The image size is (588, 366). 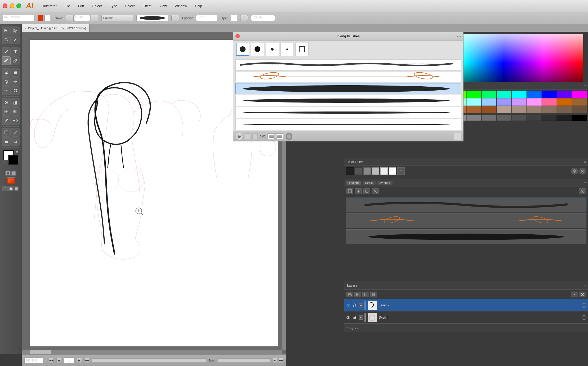 I want to click on minimize-button, so click(x=12, y=6).